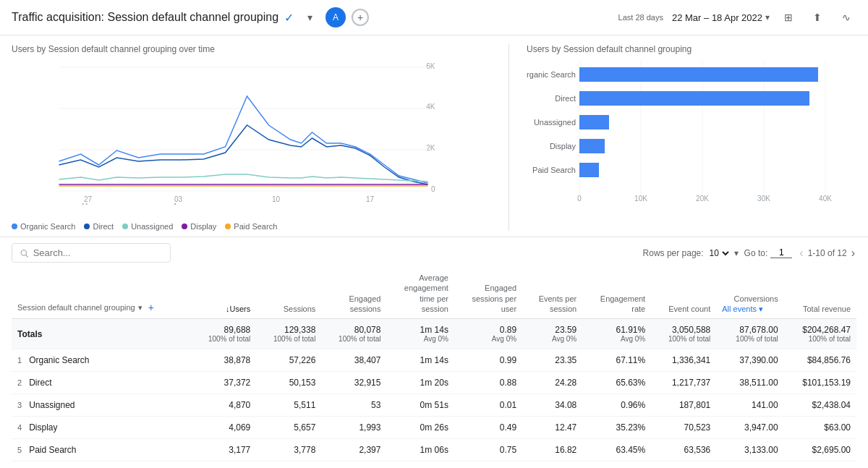  What do you see at coordinates (354, 360) in the screenshot?
I see `cell-engaged-sessions-0: 38,407` at bounding box center [354, 360].